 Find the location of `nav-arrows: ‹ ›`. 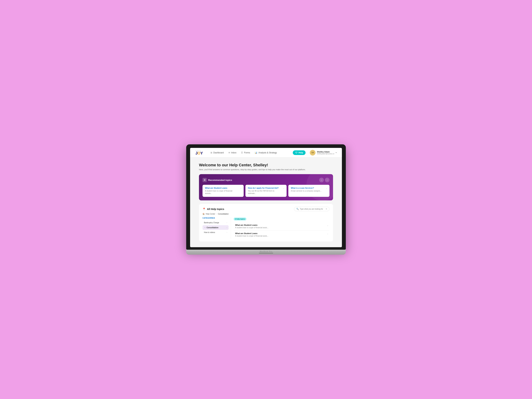

nav-arrows: ‹ › is located at coordinates (324, 180).